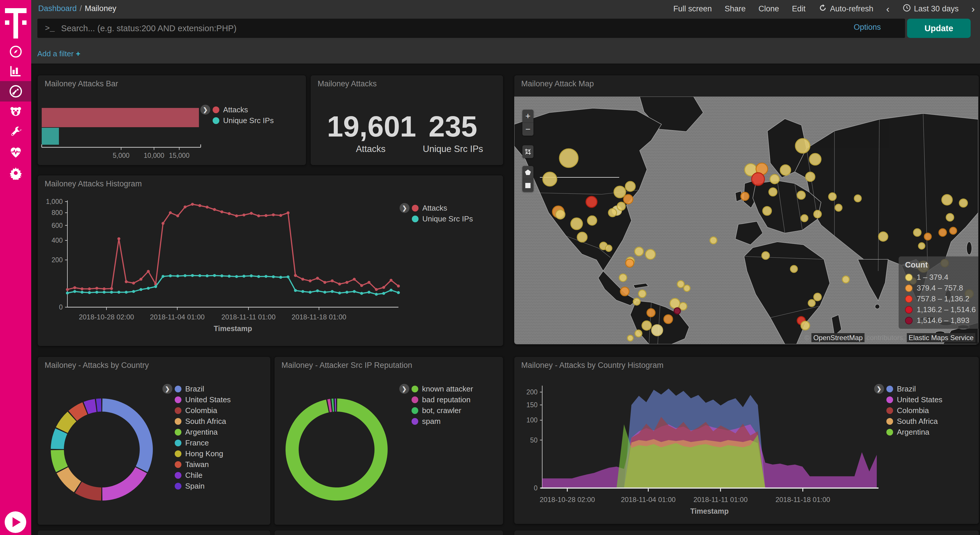 This screenshot has width=980, height=535. What do you see at coordinates (202, 475) in the screenshot?
I see `legend-item: Chile` at bounding box center [202, 475].